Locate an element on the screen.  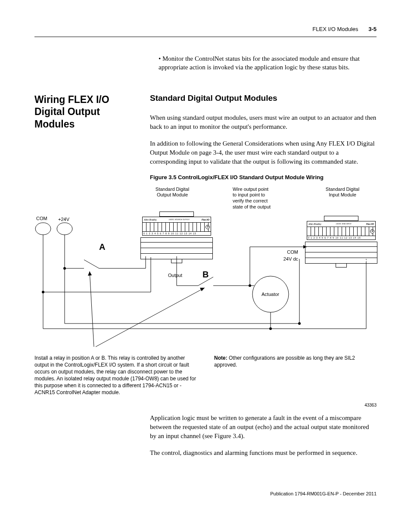
section-heading-left: Wiring FLEX I/O Digital Output Modules is located at coordinates (88, 112).